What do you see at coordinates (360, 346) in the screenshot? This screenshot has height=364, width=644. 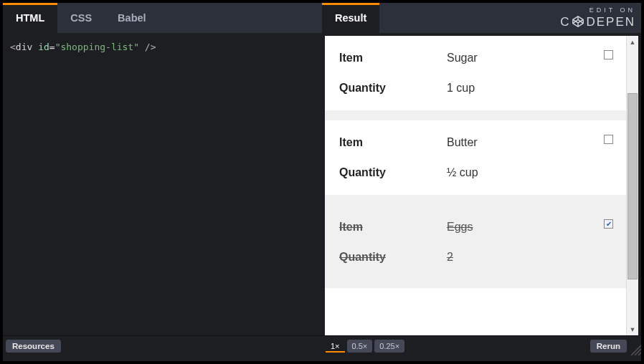 I see `zoom-05x-button: 0.5×` at bounding box center [360, 346].